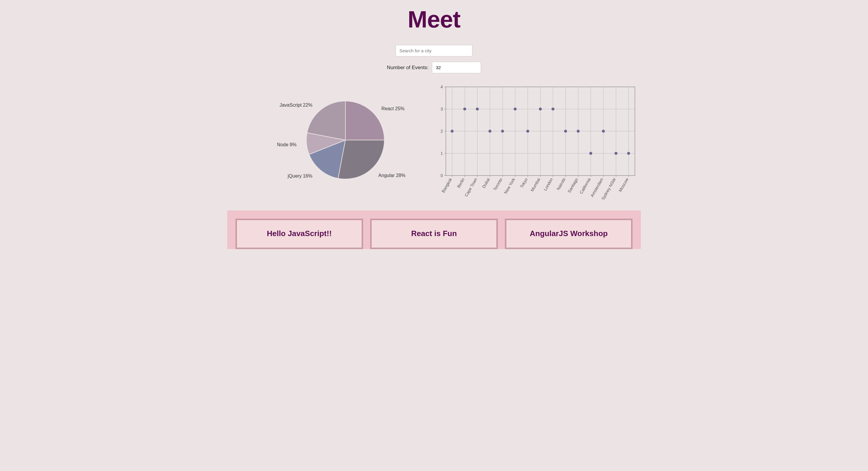  What do you see at coordinates (524, 183) in the screenshot?
I see `x-tick-label: Tokyo` at bounding box center [524, 183].